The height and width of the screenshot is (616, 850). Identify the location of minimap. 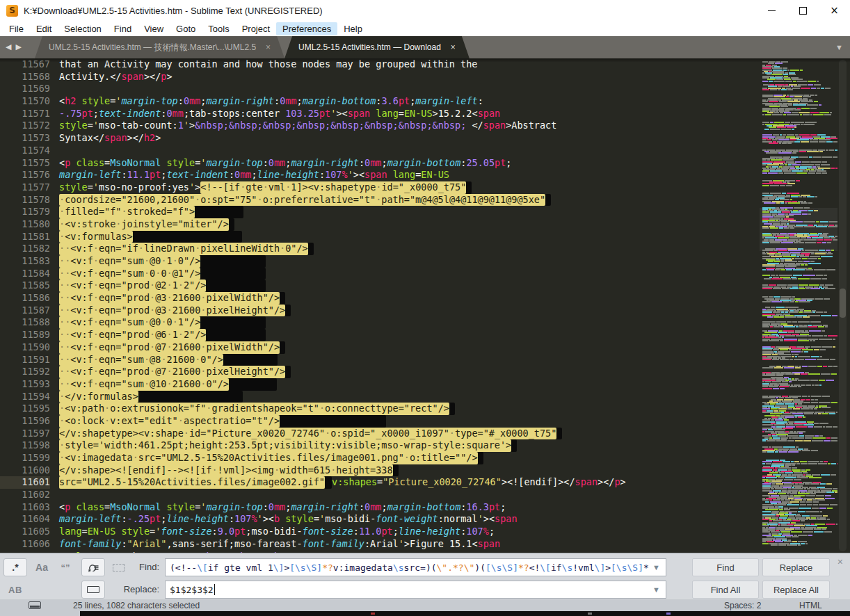
(799, 306).